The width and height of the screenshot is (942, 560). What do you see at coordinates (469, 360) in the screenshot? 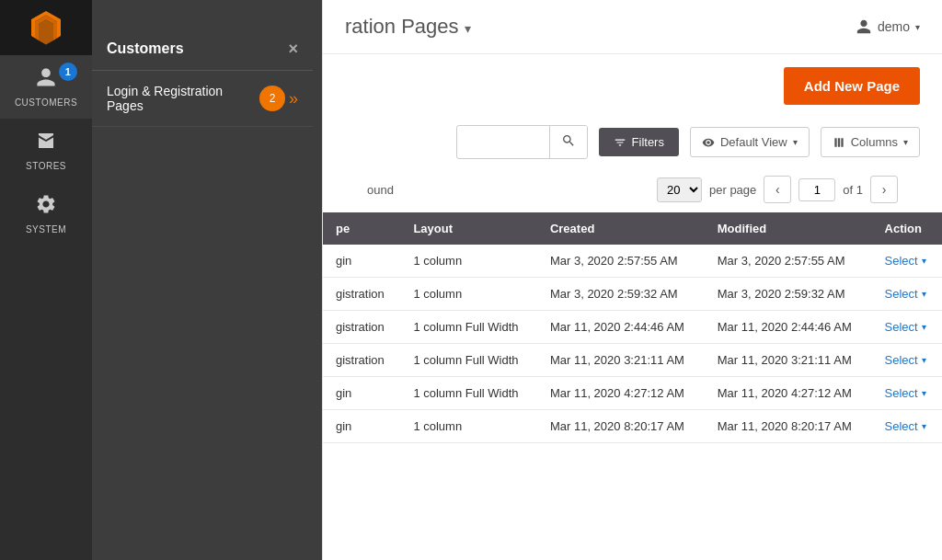
I see `cell-layout: 1 column Full Width` at bounding box center [469, 360].